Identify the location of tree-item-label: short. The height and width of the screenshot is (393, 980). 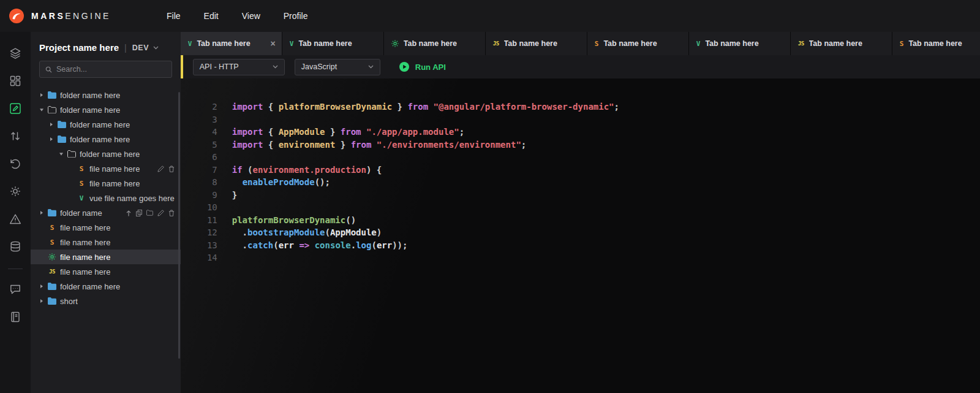
(69, 302).